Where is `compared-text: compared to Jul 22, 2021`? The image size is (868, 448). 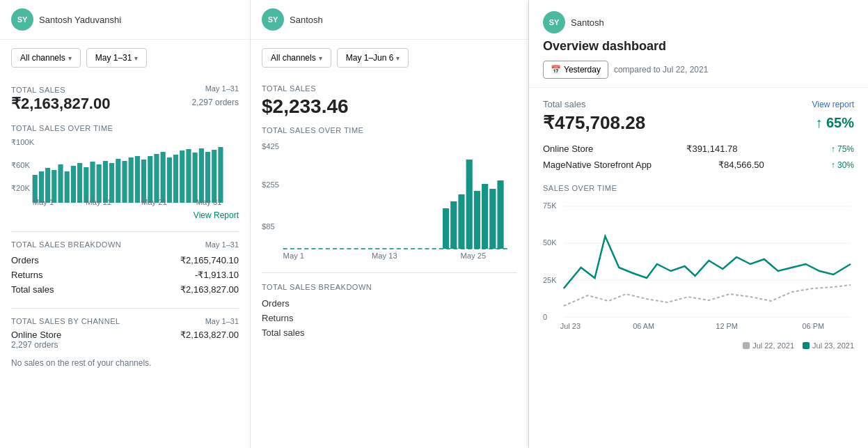 compared-text: compared to Jul 22, 2021 is located at coordinates (661, 70).